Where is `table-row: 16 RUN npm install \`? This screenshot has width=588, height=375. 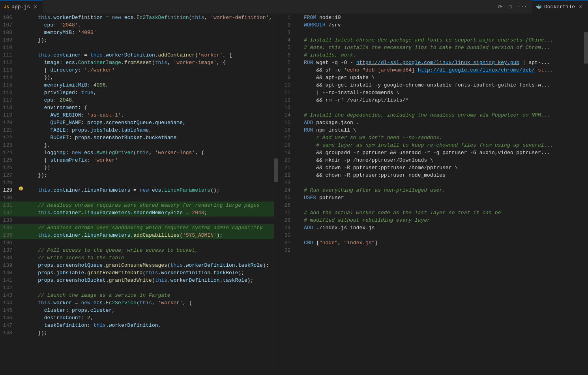
table-row: 16 RUN npm install \ is located at coordinates (433, 130).